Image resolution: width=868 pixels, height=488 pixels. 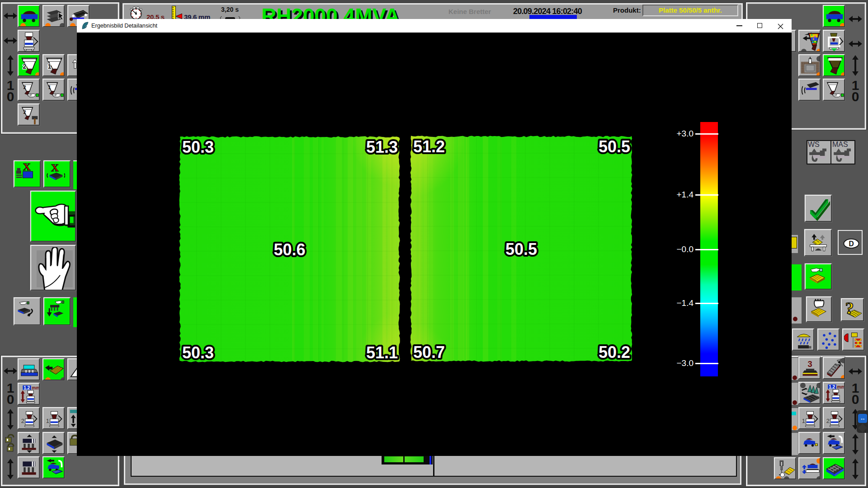 I want to click on svg-text: 50.2, so click(x=614, y=352).